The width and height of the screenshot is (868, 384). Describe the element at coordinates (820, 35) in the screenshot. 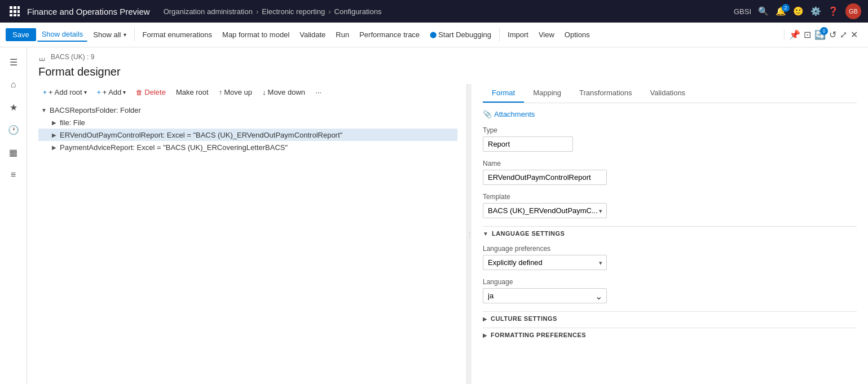

I see `refresh-badge-icon: 🔄 0` at that location.